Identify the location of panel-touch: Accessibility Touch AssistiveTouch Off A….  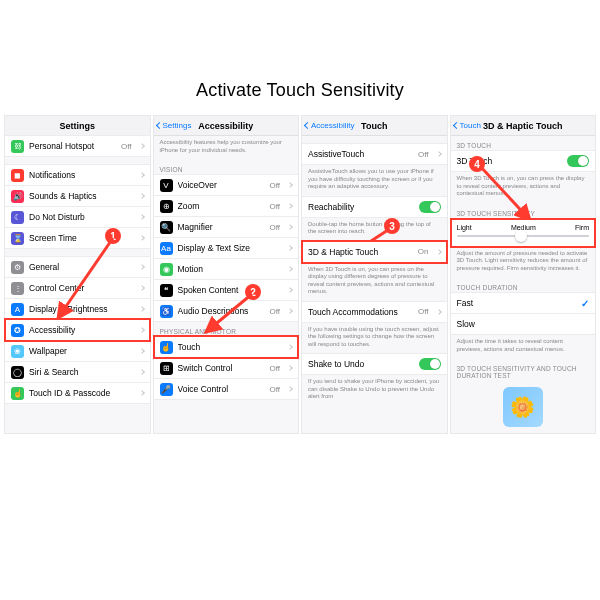
(374, 274).